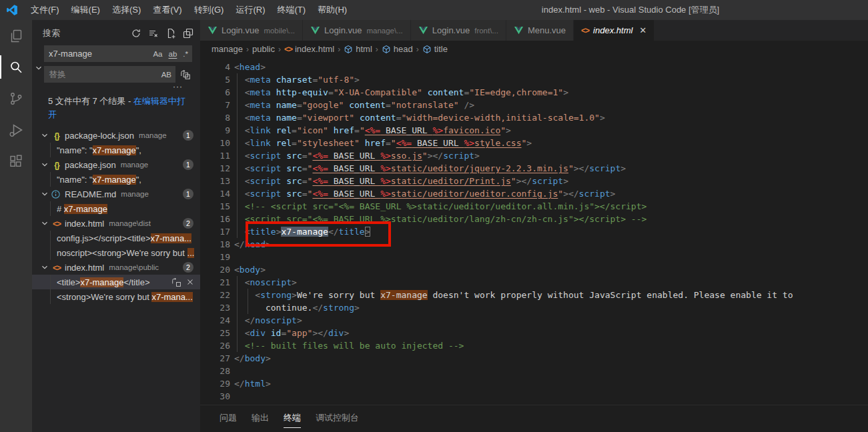  Describe the element at coordinates (127, 10) in the screenshot. I see `menu-item: 选择(S)` at that location.